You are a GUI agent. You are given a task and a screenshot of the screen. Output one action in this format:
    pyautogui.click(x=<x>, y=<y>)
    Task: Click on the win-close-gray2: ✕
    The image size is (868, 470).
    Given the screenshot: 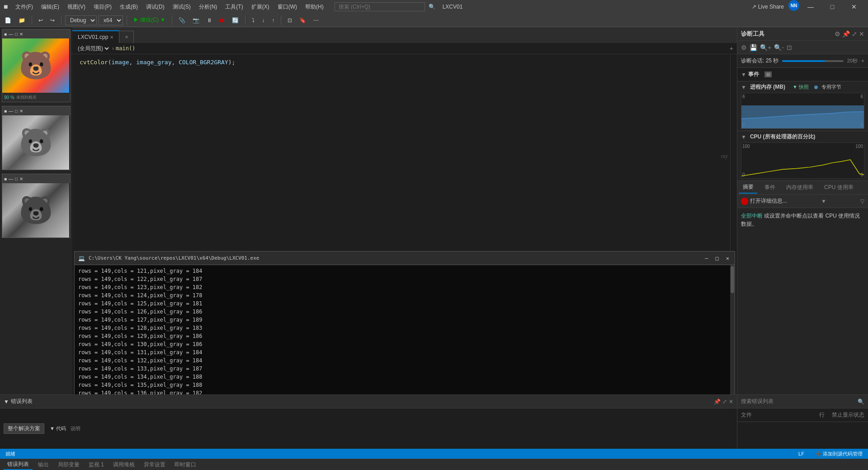 What is the action you would take?
    pyautogui.click(x=21, y=179)
    